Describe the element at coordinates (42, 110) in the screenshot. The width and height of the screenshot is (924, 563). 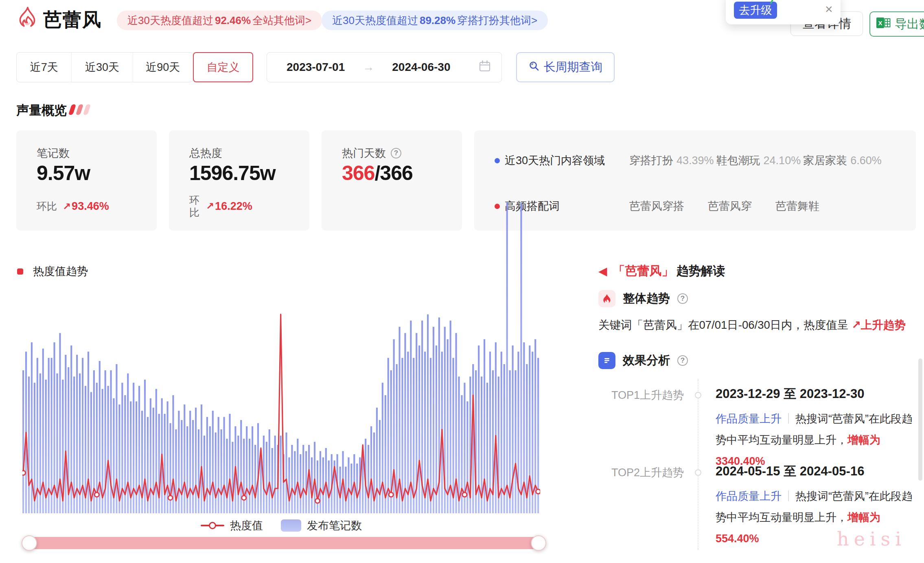
I see `section-title-volume-overview: 声量概览` at that location.